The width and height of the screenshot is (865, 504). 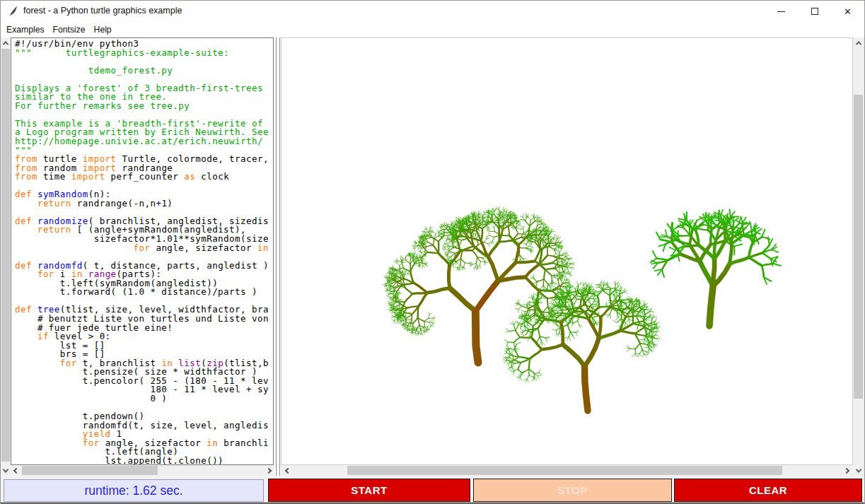 What do you see at coordinates (144, 204) in the screenshot?
I see `code-line: return randrange(-n,n+1)` at bounding box center [144, 204].